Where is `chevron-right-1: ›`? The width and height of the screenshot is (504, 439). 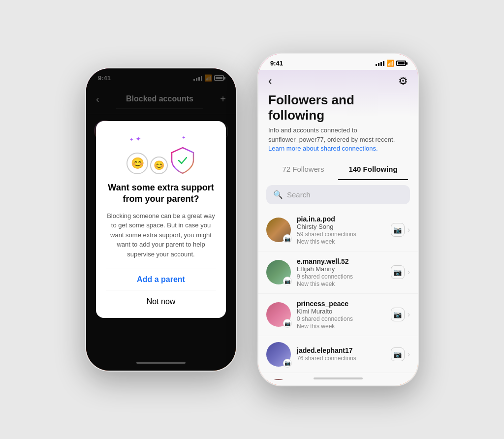 chevron-right-1: › is located at coordinates (409, 230).